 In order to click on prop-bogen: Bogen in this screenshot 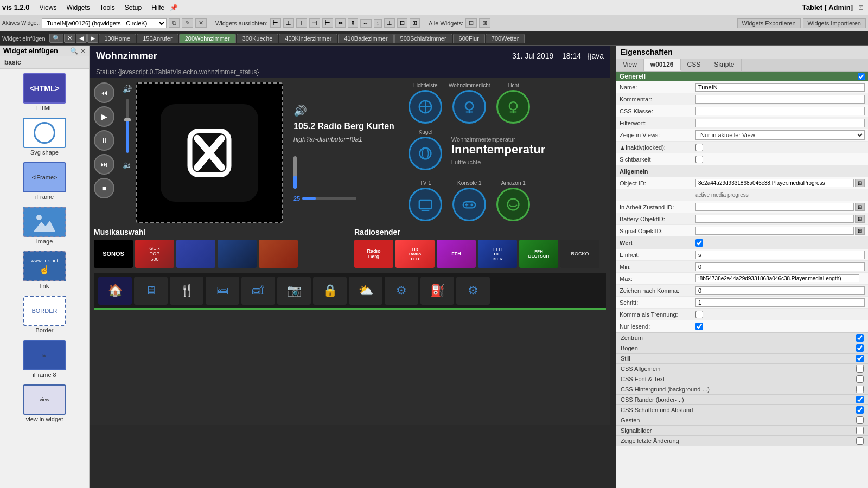, I will do `click(742, 348)`.